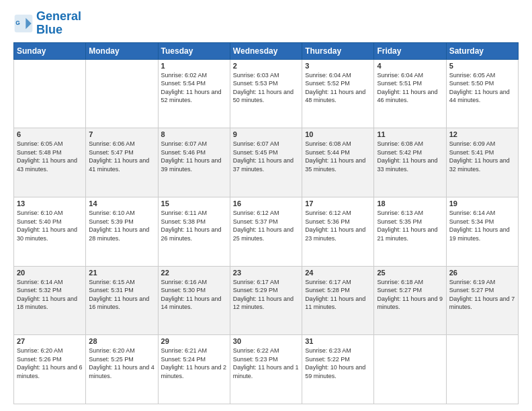 The image size is (532, 411). What do you see at coordinates (410, 134) in the screenshot?
I see `day-number: 11` at bounding box center [410, 134].